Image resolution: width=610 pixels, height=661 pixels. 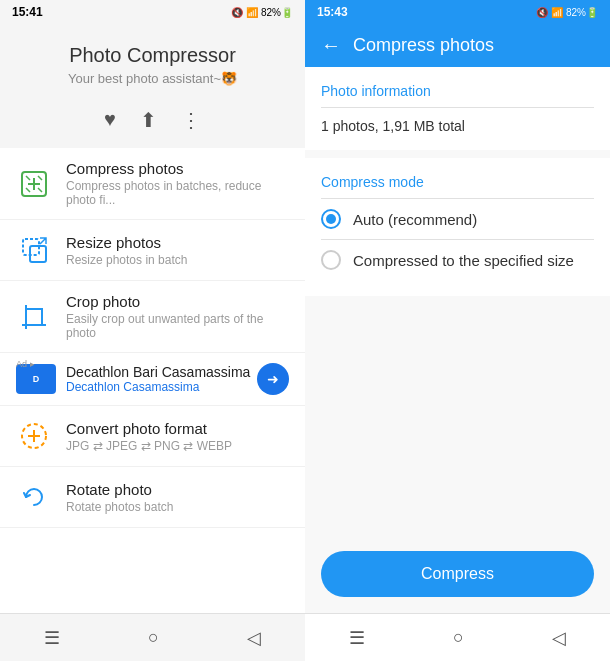 I want to click on photo-info-section: Photo information 1 photos, 1,91 MB tota…, so click(x=458, y=108).